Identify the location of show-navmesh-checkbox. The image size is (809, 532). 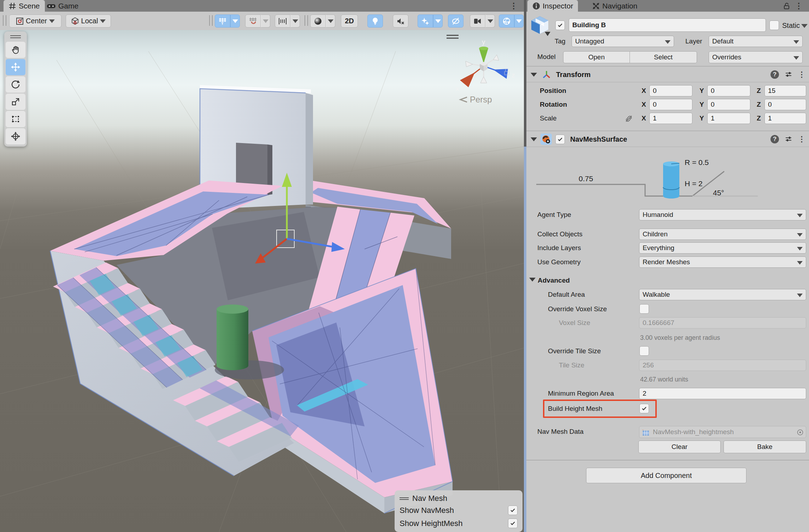
(513, 510).